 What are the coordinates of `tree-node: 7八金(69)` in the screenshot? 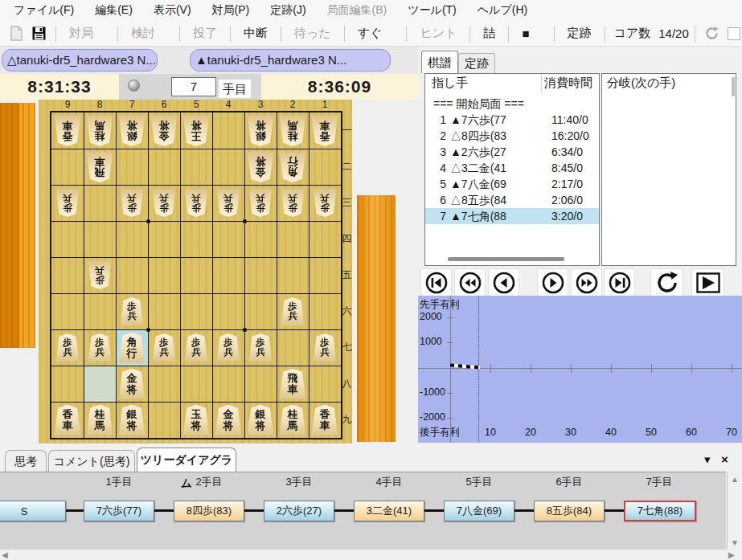 It's located at (479, 511).